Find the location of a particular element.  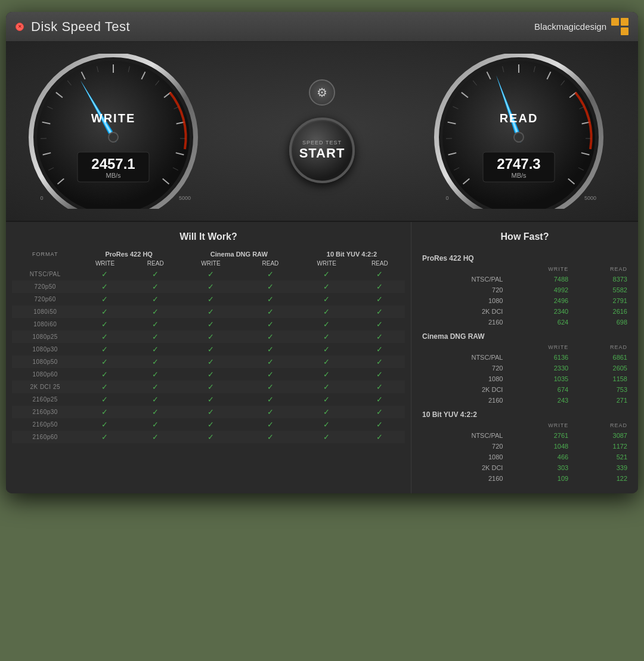

fast-data-row: 2160624698 is located at coordinates (525, 322).